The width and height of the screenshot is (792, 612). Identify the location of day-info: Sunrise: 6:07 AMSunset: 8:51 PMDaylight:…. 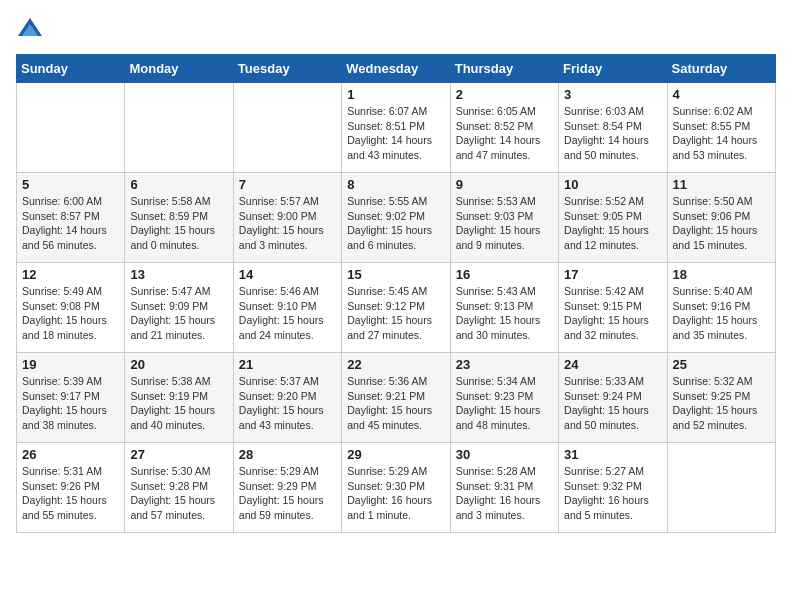
(396, 134).